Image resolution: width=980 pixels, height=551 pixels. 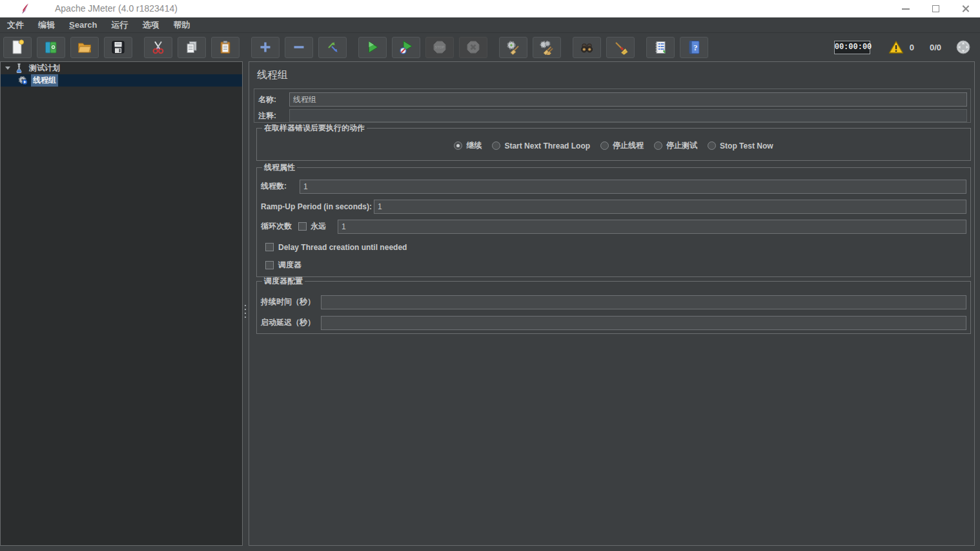 I want to click on thread-properties-legend: 线程属性, so click(x=280, y=168).